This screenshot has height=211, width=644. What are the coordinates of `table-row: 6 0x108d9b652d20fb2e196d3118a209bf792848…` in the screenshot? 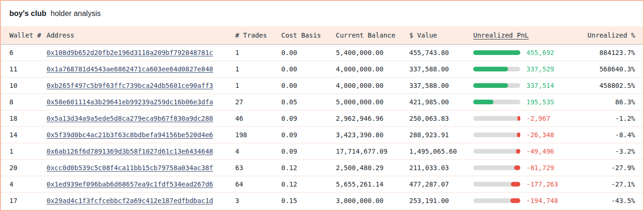 It's located at (322, 53).